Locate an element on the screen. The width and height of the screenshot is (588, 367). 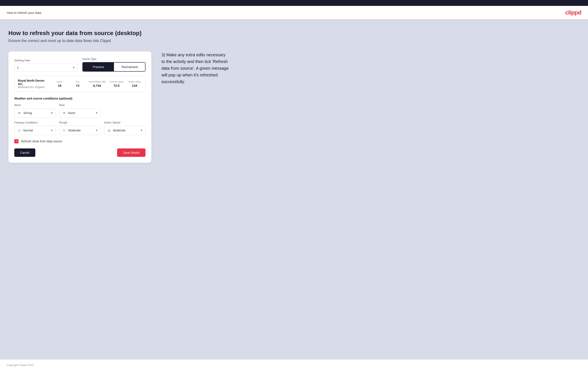
cancel-button: Cancel is located at coordinates (25, 153).